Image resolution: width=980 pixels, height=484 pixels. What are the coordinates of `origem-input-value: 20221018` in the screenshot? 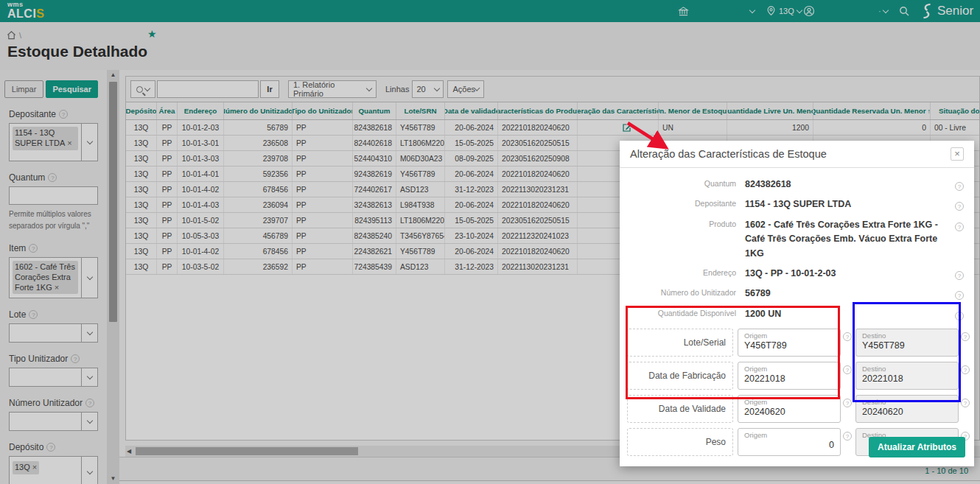 It's located at (789, 379).